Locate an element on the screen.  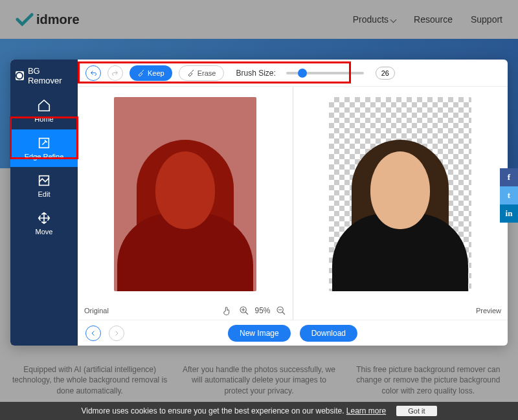
marketing-columns: Equipped with AI (artificial intelligenc… is located at coordinates (259, 381).